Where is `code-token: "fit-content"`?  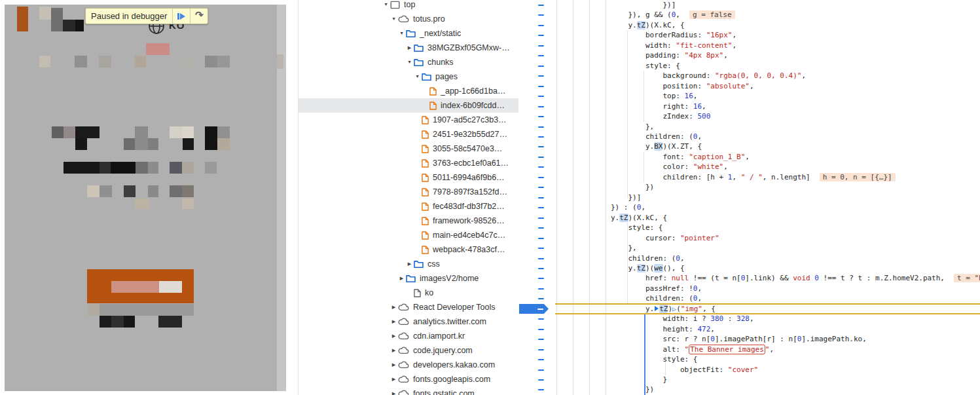 code-token: "fit-content" is located at coordinates (704, 46).